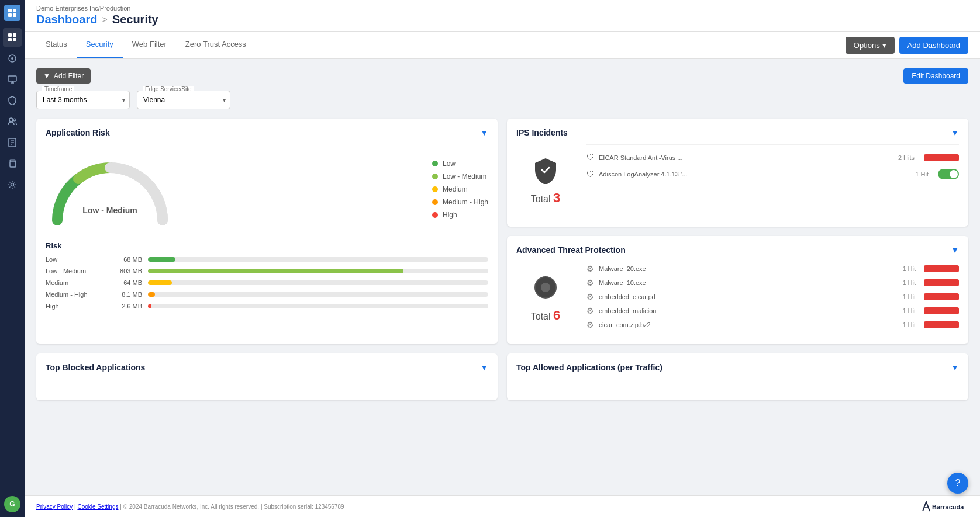 The width and height of the screenshot is (980, 517). Describe the element at coordinates (738, 290) in the screenshot. I see `atp-card: Advanced Threat Protection ▼` at that location.